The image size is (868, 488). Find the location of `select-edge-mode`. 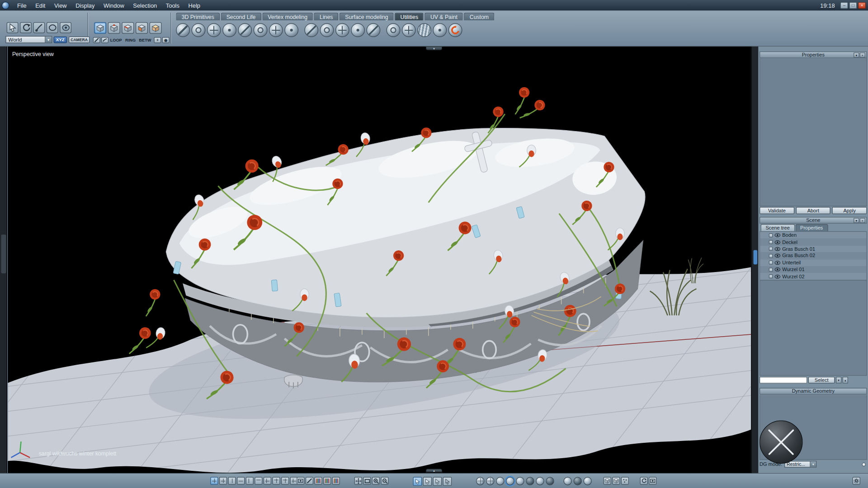

select-edge-mode is located at coordinates (127, 28).